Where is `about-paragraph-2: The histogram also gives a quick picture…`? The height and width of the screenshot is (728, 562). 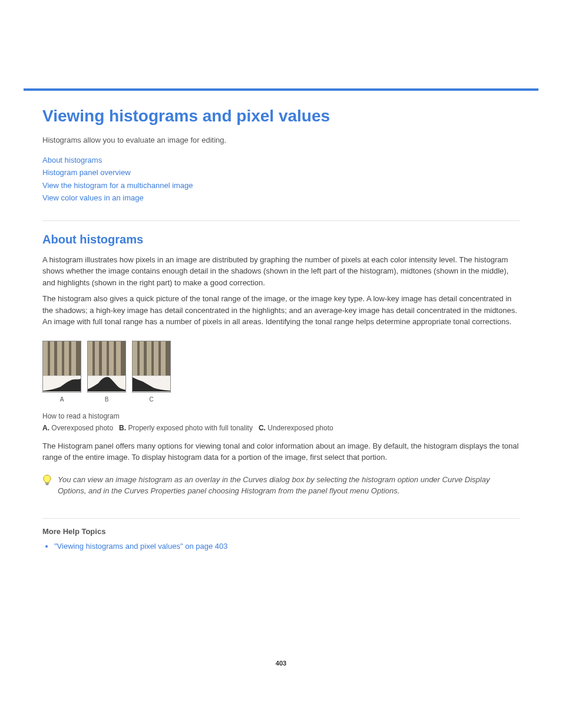 about-paragraph-2: The histogram also gives a quick picture… is located at coordinates (281, 310).